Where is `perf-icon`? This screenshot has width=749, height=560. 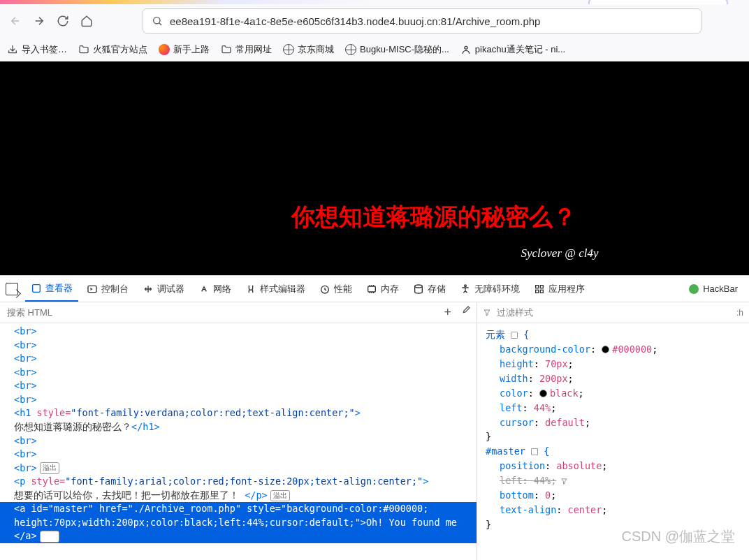
perf-icon is located at coordinates (325, 289).